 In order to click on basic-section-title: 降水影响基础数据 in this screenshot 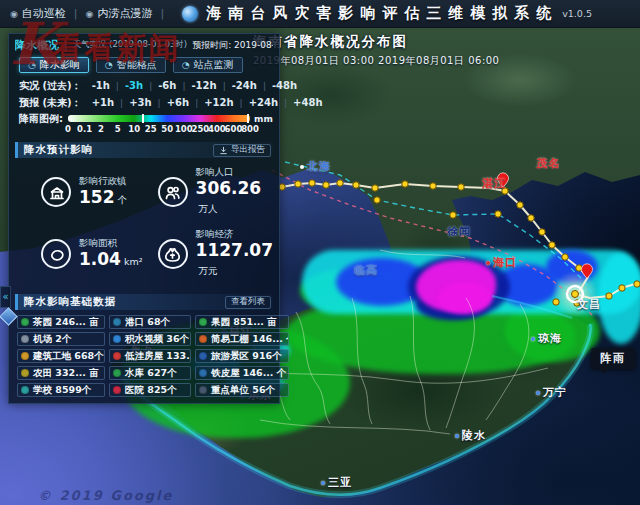, I will do `click(70, 302)`.